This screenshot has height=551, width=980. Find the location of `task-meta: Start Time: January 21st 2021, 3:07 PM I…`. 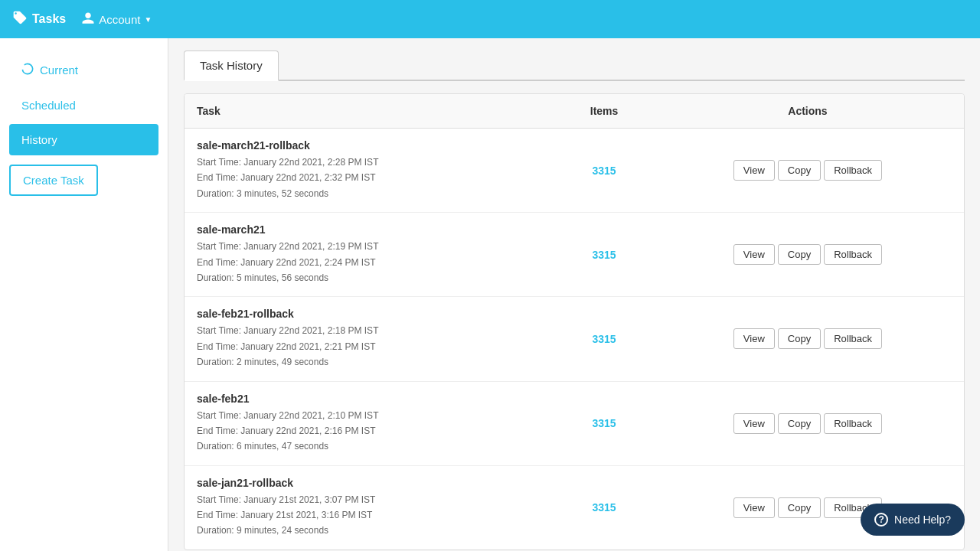

task-meta: Start Time: January 21st 2021, 3:07 PM I… is located at coordinates (371, 516).